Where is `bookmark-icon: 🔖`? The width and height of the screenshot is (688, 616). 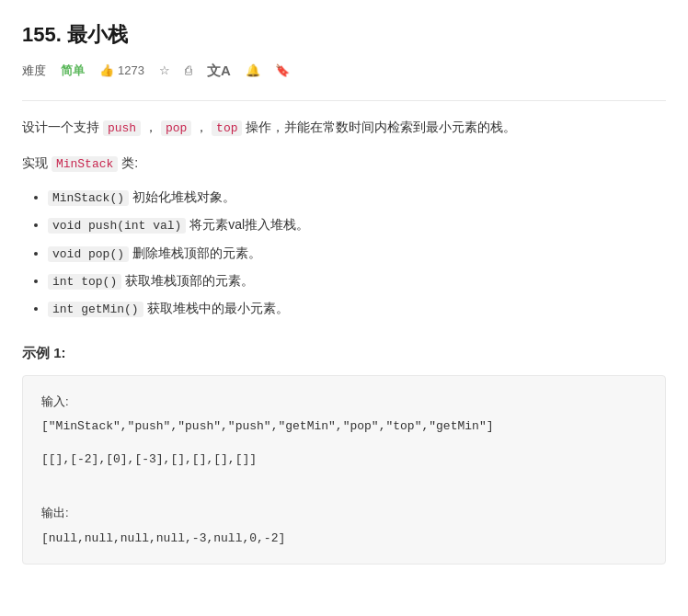
bookmark-icon: 🔖 is located at coordinates (282, 72).